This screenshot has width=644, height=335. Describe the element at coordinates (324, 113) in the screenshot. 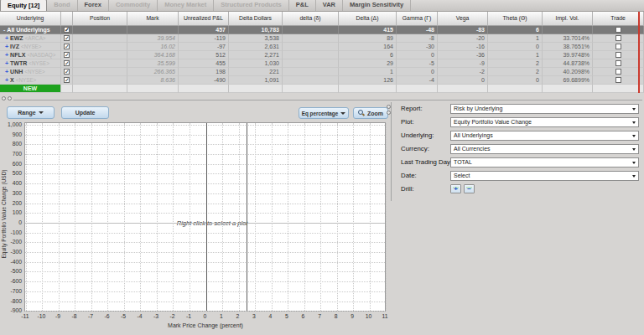

I see `eq-percentage-button: Eq percentage` at that location.